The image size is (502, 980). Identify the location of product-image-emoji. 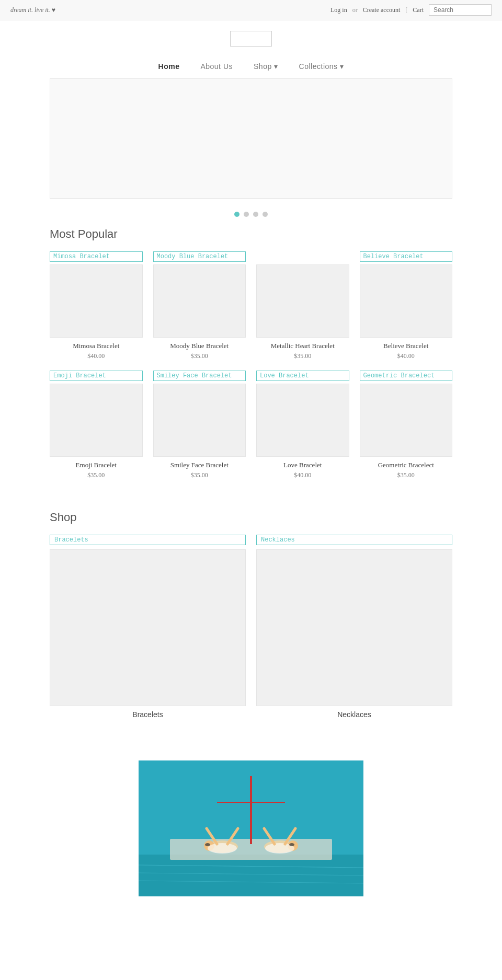
(96, 420).